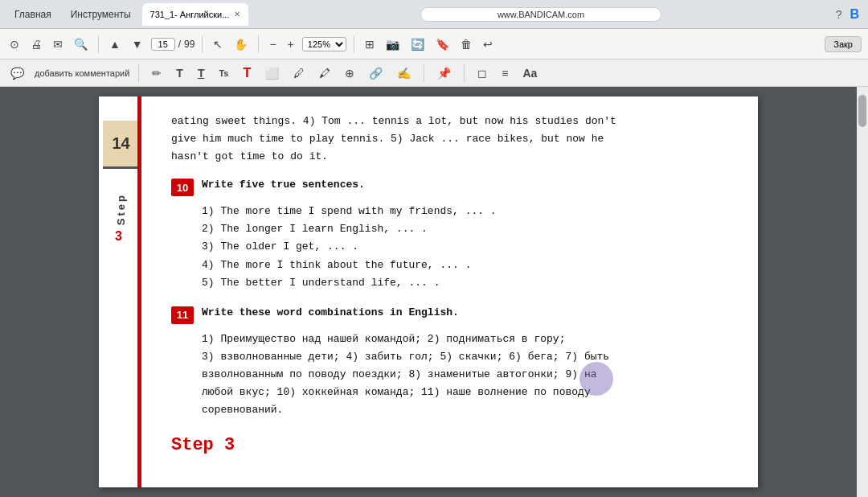 Image resolution: width=868 pixels, height=497 pixels. What do you see at coordinates (115, 44) in the screenshot?
I see `page-prev-btn: ▲` at bounding box center [115, 44].